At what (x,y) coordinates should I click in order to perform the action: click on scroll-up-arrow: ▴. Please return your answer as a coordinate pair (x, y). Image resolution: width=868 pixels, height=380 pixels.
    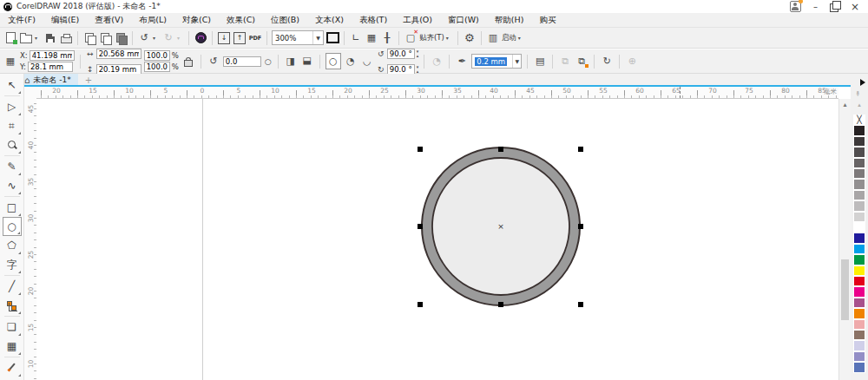
    Looking at the image, I should click on (845, 104).